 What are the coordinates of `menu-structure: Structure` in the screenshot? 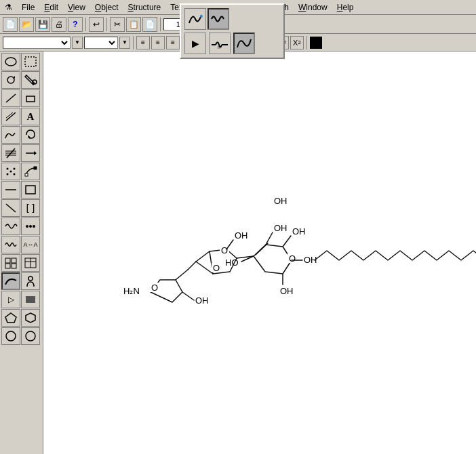 It's located at (145, 7).